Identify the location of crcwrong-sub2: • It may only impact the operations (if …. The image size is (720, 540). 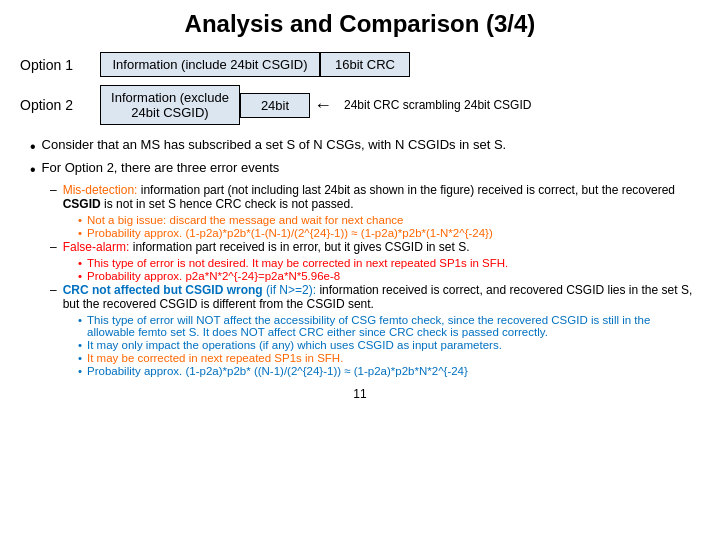
(389, 345).